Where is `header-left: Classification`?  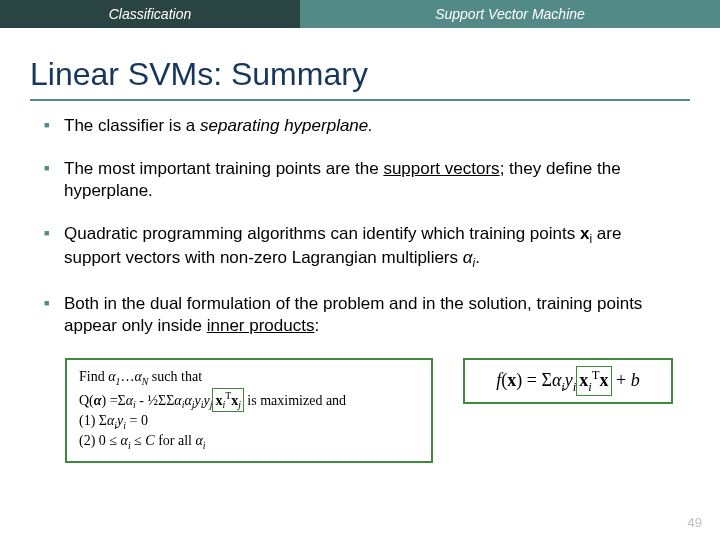 header-left: Classification is located at coordinates (150, 14).